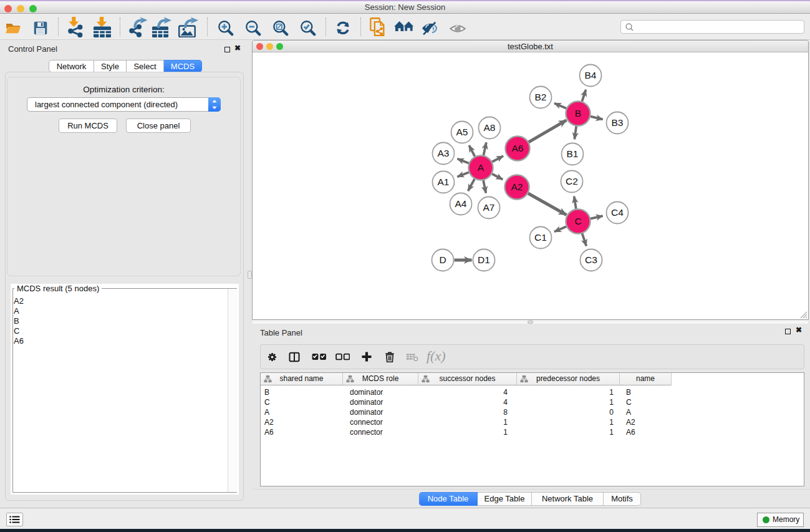  What do you see at coordinates (572, 153) in the screenshot?
I see `svg-text: B1` at bounding box center [572, 153].